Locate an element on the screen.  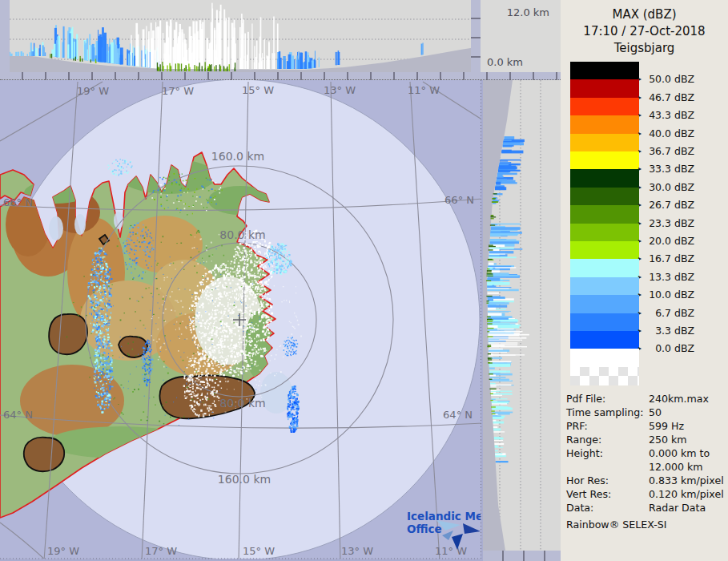
legend-band-label: ▸20.0dBZ is located at coordinates (682, 240).